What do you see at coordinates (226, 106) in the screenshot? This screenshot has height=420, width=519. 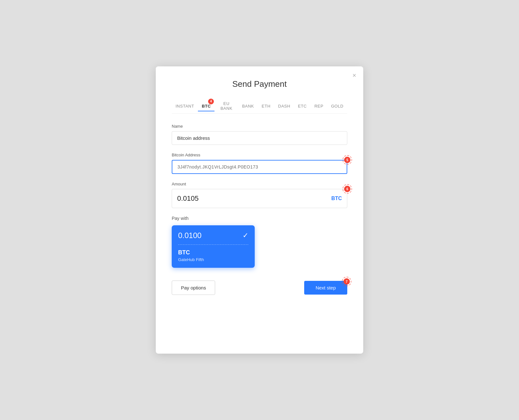 I see `tab-eu-bank: EU BANK` at bounding box center [226, 106].